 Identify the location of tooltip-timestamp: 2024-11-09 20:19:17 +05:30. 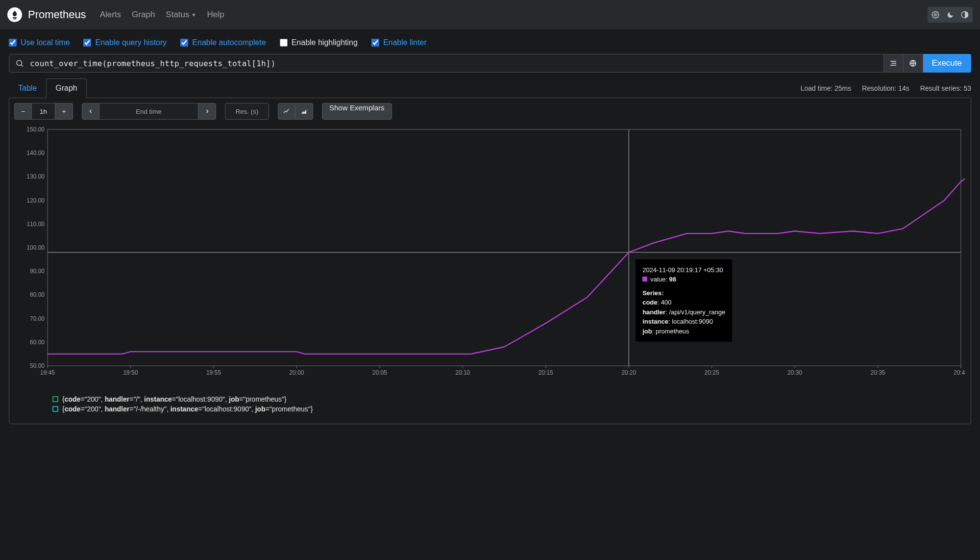
(684, 270).